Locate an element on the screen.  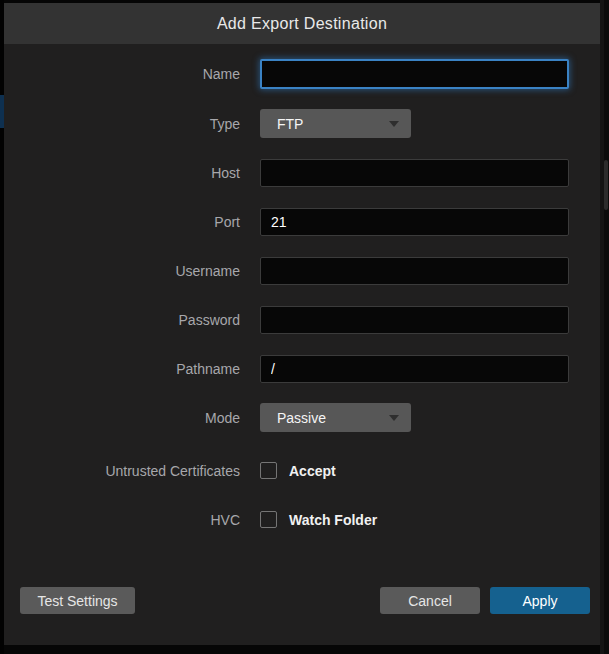
form-row-mode: Mode Passive is located at coordinates (302, 418).